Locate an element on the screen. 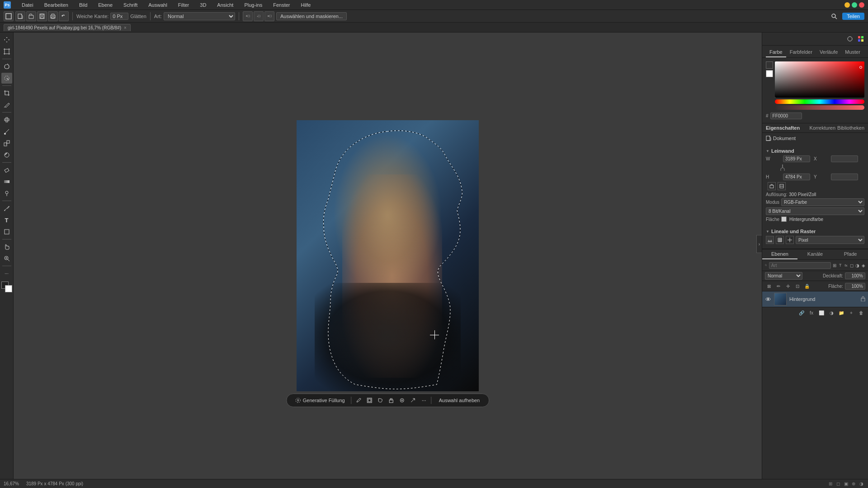  art-select: Normal Zur Auswahl hinzufügen Von Auswah… is located at coordinates (199, 16).